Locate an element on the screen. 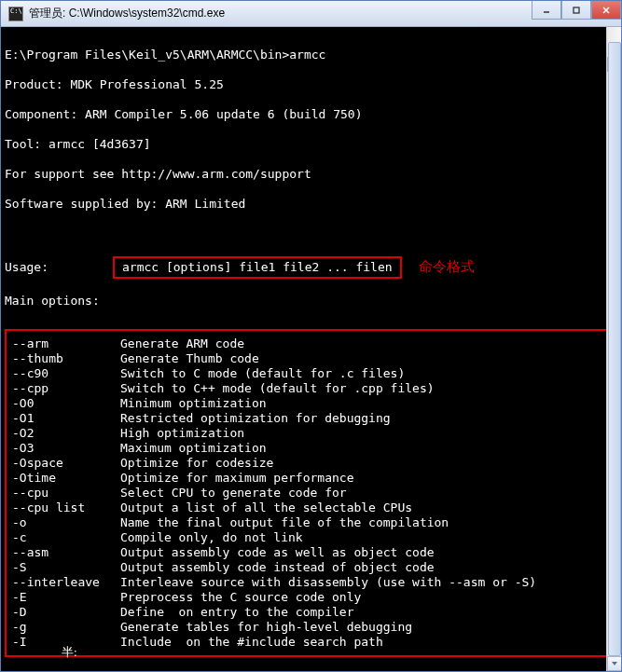 The height and width of the screenshot is (672, 622). option-flag: -c is located at coordinates (66, 538).